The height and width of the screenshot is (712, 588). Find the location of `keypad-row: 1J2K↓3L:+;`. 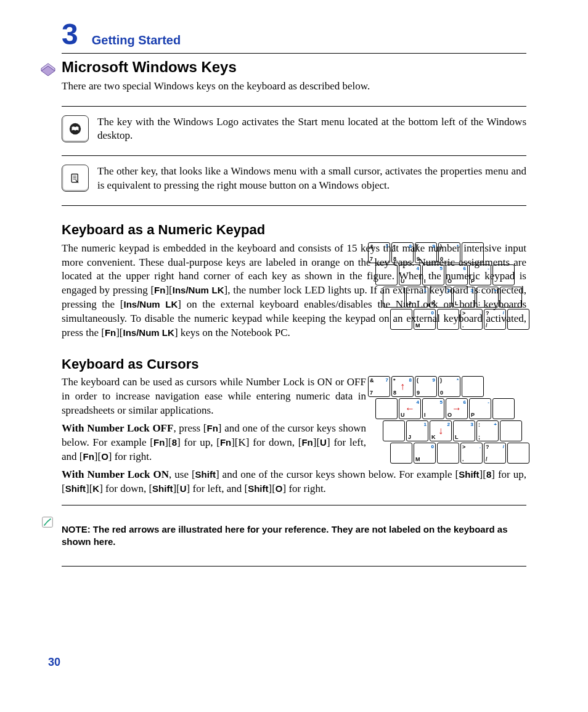

keypad-row: 1J2K↓3L:+; is located at coordinates (456, 431).